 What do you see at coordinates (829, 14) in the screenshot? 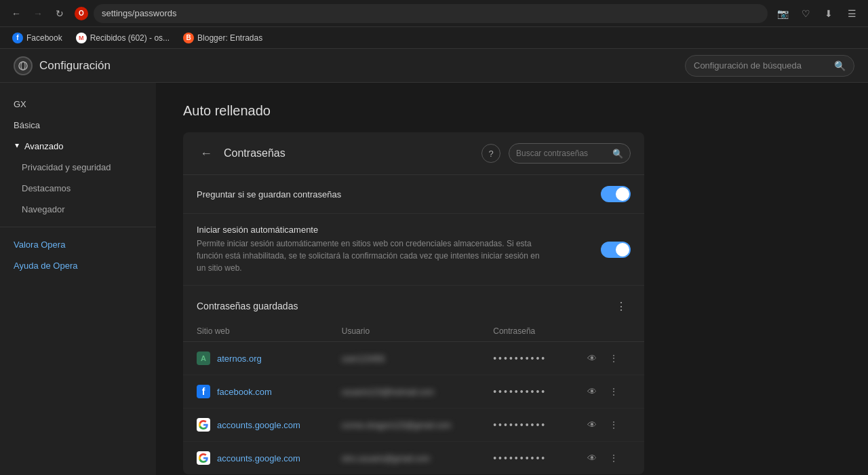
I see `download-button: ⬇` at bounding box center [829, 14].